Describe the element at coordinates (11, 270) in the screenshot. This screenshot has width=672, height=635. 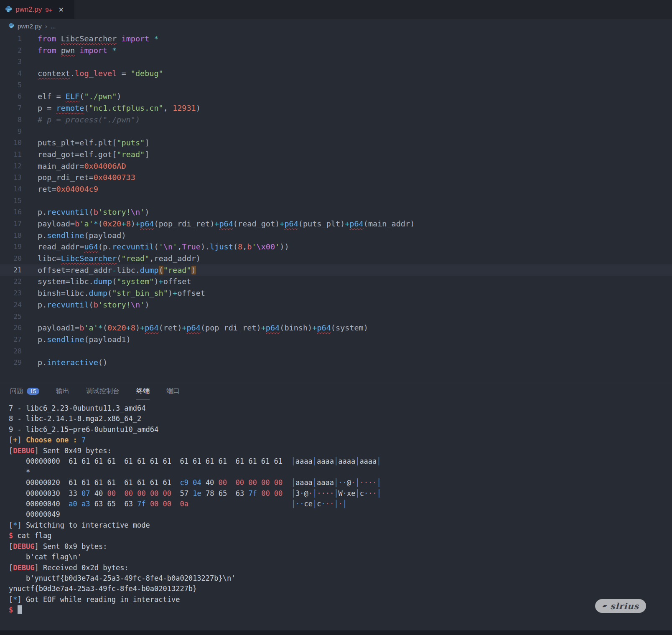
I see `line-number: 21` at that location.